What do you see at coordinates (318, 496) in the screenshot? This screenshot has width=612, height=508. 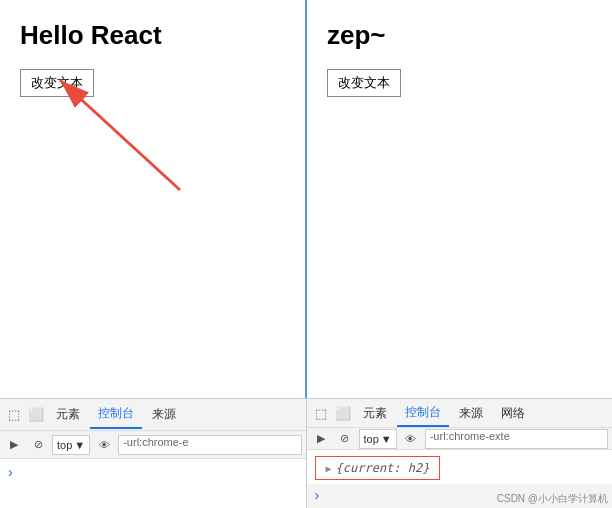 I see `console-arrow-right: ›` at bounding box center [318, 496].